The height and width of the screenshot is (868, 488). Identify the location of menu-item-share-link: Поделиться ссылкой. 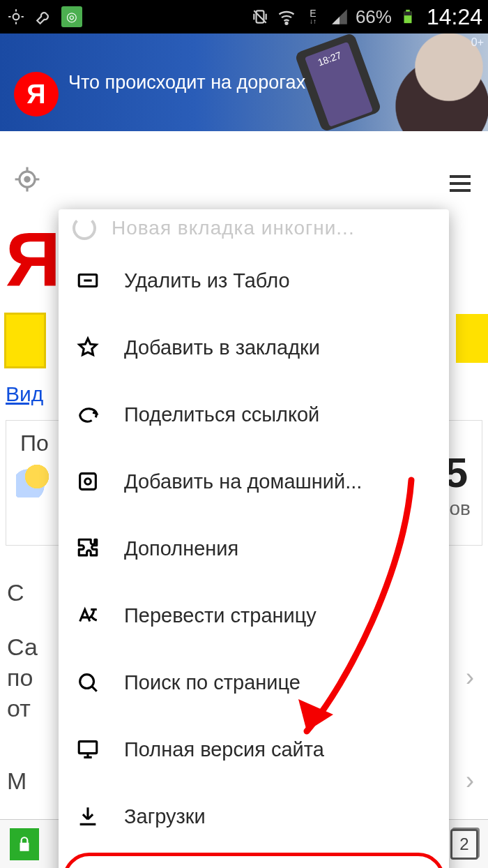
(254, 414).